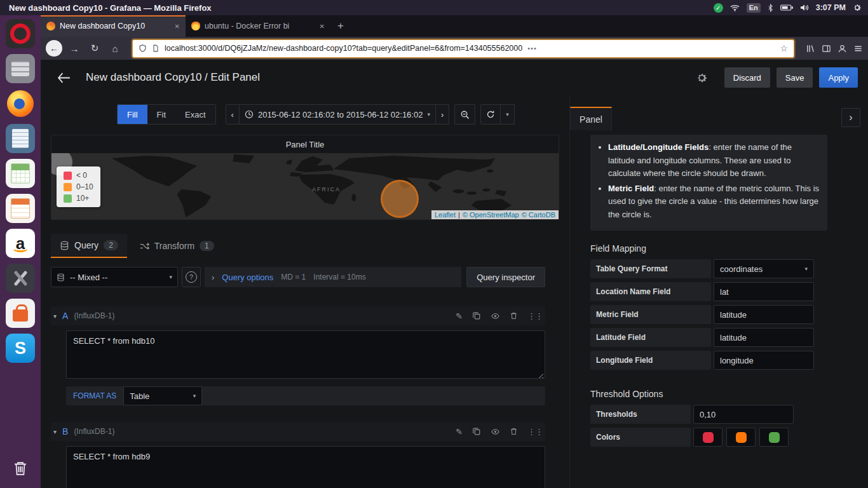 Image resolution: width=868 pixels, height=488 pixels. What do you see at coordinates (839, 78) in the screenshot?
I see `apply-button: Apply` at bounding box center [839, 78].